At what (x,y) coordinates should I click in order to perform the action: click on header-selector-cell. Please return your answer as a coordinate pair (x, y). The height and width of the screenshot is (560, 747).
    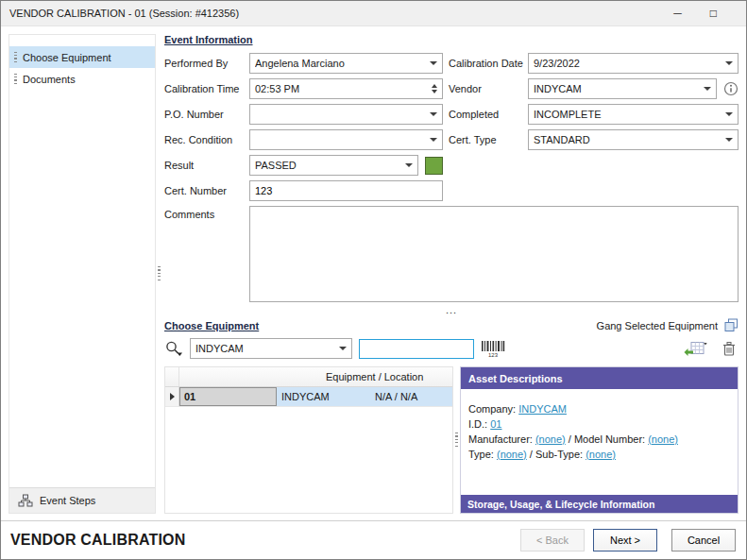
    Looking at the image, I should click on (172, 377).